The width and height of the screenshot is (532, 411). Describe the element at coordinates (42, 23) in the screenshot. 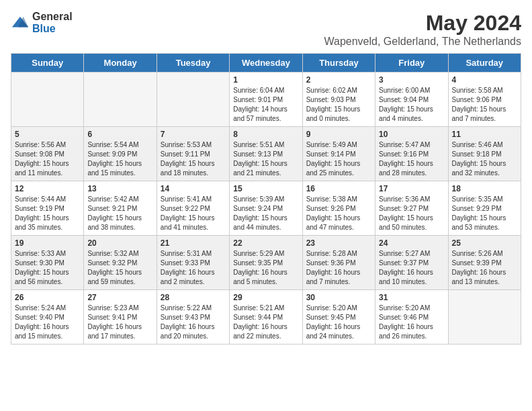

I see `logo: General Blue` at that location.